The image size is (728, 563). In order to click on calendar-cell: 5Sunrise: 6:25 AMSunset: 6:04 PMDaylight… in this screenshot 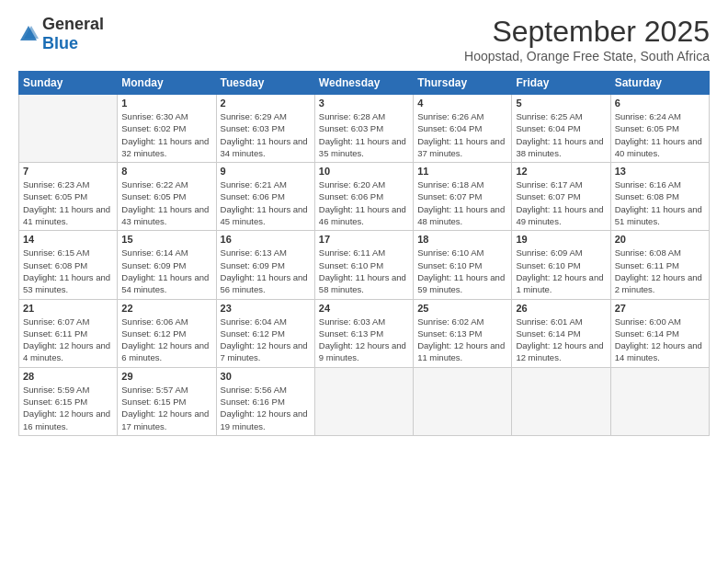, I will do `click(561, 129)`.